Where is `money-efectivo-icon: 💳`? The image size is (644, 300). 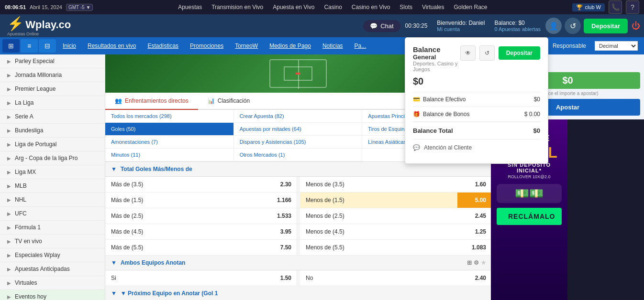
money-efectivo-icon: 💳 is located at coordinates (416, 99).